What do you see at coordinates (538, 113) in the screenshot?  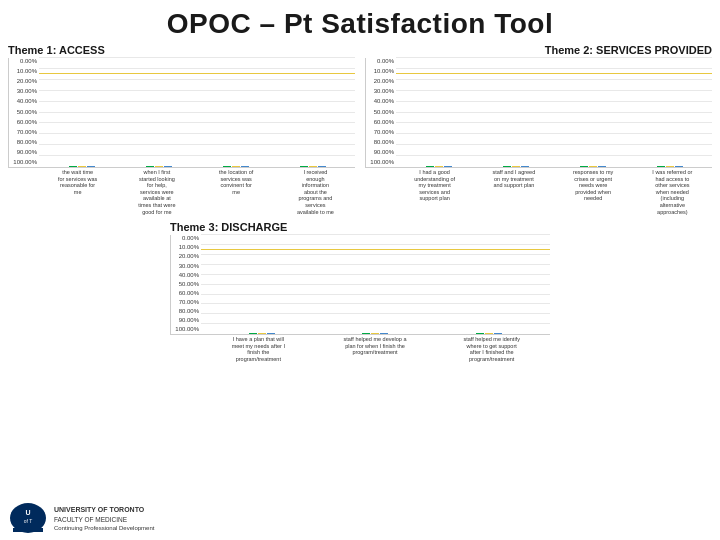 I see `theme2-chart: 100.00% 90.00% 80.00% 70.00% 60.00% 50.0…` at bounding box center [538, 113].